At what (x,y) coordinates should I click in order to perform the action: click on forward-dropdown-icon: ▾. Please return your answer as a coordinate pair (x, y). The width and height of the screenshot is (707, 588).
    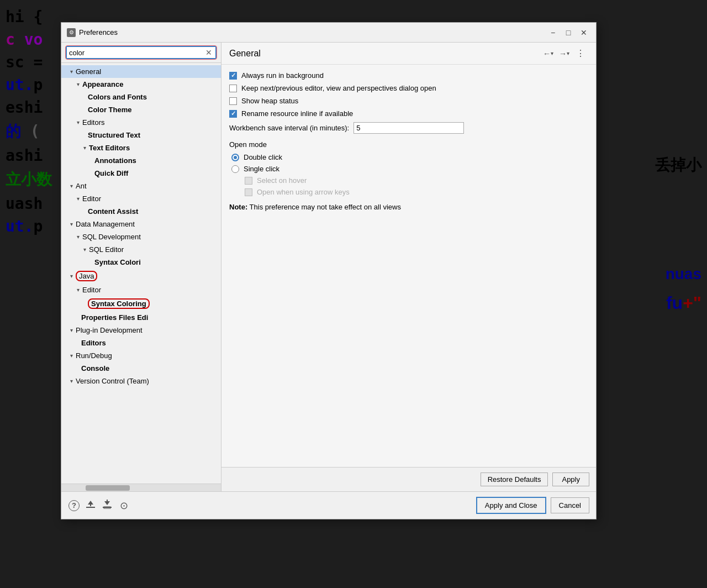
    Looking at the image, I should click on (568, 53).